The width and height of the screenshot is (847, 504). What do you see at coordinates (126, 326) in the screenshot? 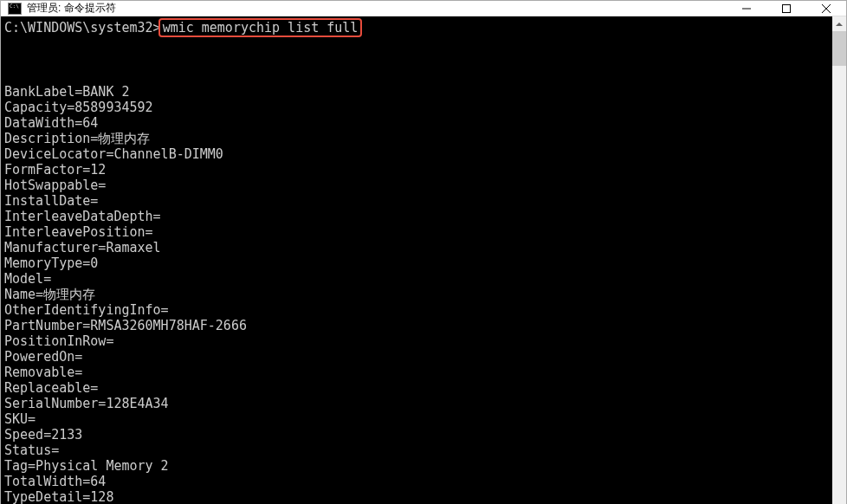
I see `output-line: PartNumber=RMSA3260MH78HAF-2666` at bounding box center [126, 326].